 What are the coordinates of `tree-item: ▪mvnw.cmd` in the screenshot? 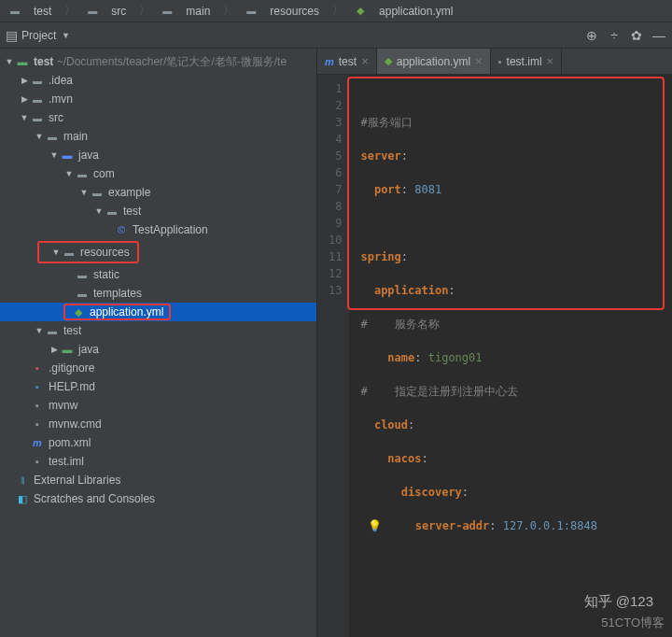 It's located at (159, 424).